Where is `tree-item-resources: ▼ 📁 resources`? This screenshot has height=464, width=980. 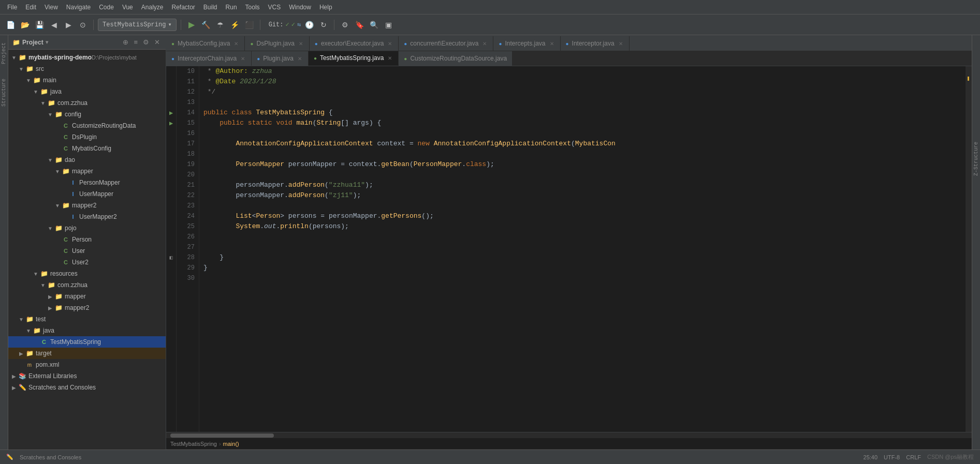 tree-item-resources: ▼ 📁 resources is located at coordinates (87, 274).